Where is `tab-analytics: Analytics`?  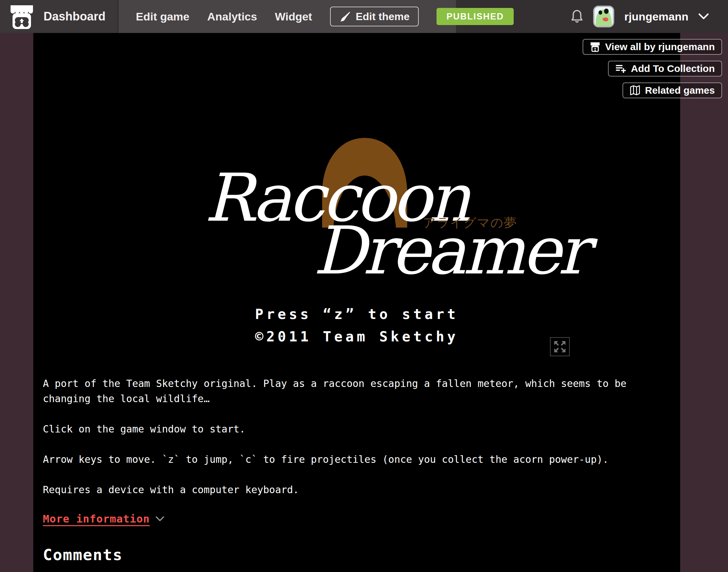
tab-analytics: Analytics is located at coordinates (232, 17).